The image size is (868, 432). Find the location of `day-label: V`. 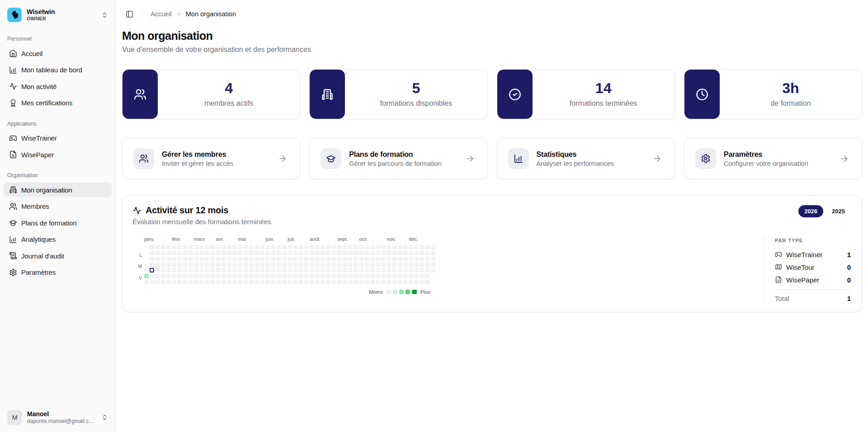

day-label: V is located at coordinates (140, 278).